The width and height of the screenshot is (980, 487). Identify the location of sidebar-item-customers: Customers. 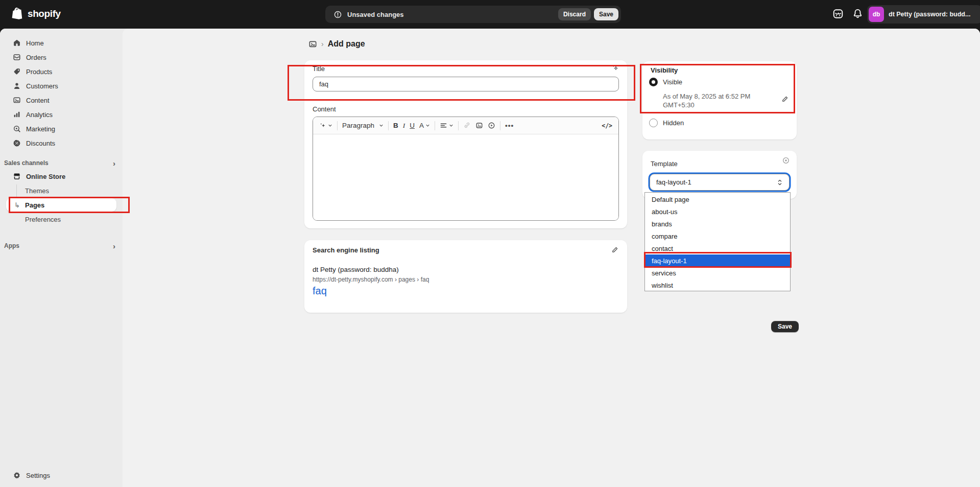
(61, 86).